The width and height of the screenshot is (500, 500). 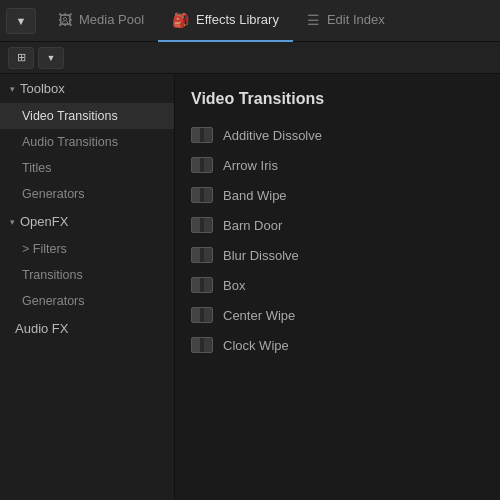 I want to click on toolbox-arrow-icon: ▾, so click(x=12, y=89).